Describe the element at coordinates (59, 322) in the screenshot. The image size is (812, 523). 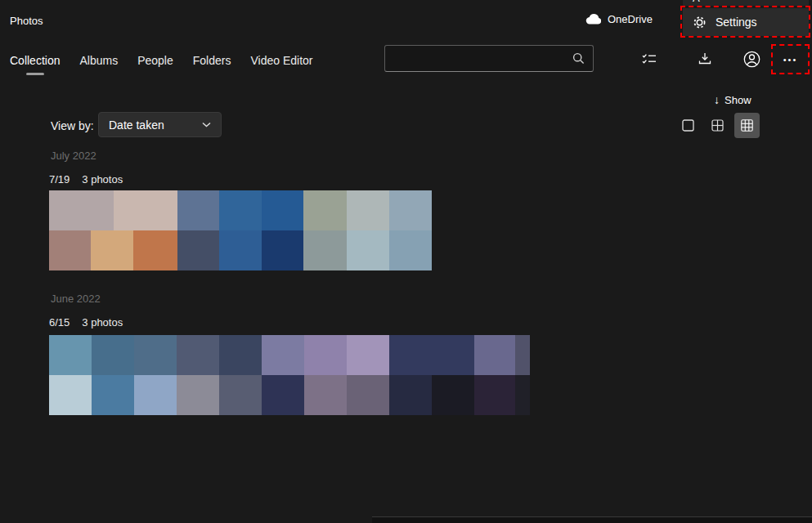
I see `date-label: 6/15` at that location.